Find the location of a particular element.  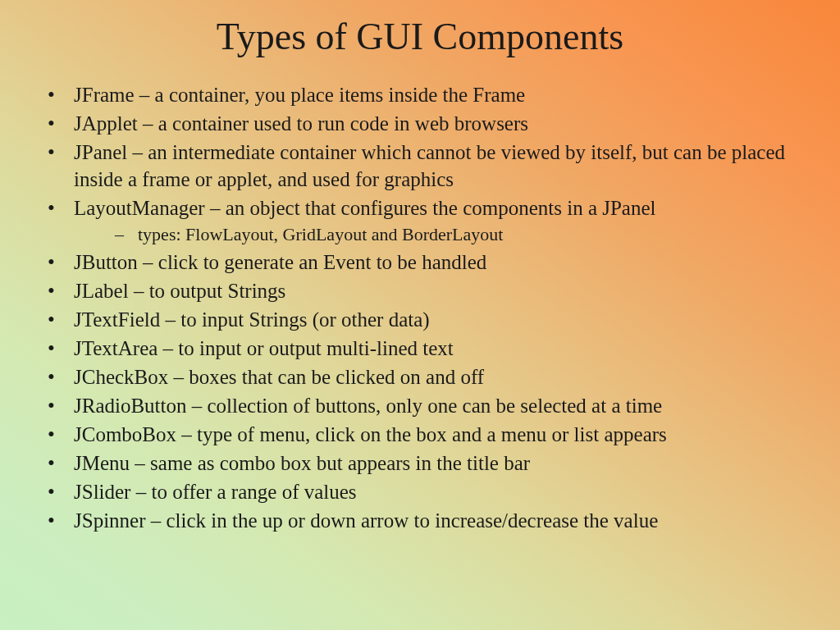

list-item: LayoutManager – an object that configure… is located at coordinates (431, 221).